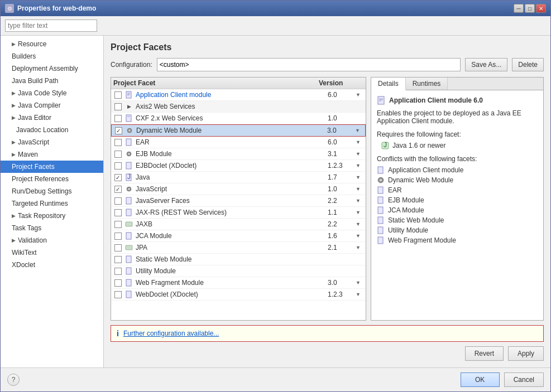 The image size is (551, 392). I want to click on table-row: CXF 2.x Web Services 1.0, so click(238, 118).